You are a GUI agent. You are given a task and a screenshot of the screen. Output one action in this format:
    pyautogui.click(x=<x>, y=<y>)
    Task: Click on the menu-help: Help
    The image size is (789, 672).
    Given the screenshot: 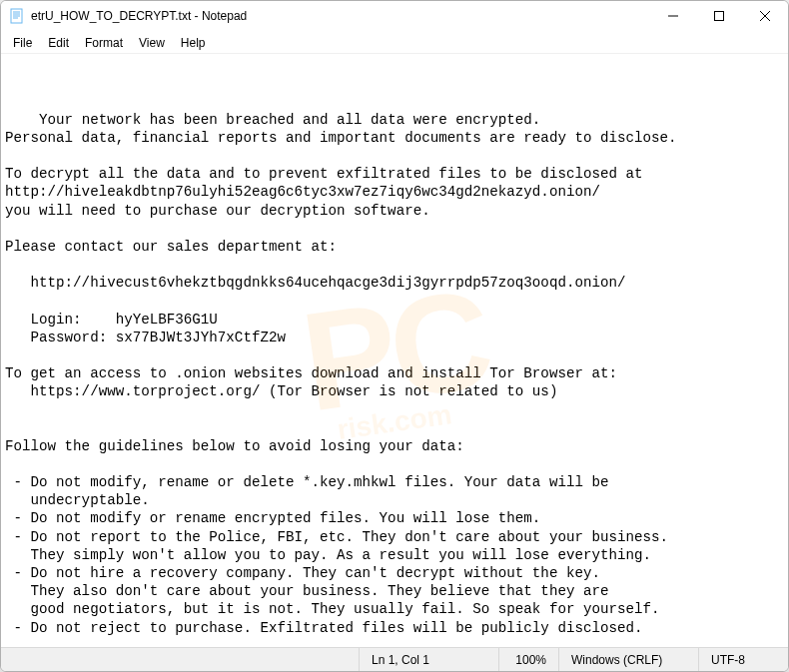 What is the action you would take?
    pyautogui.click(x=194, y=43)
    